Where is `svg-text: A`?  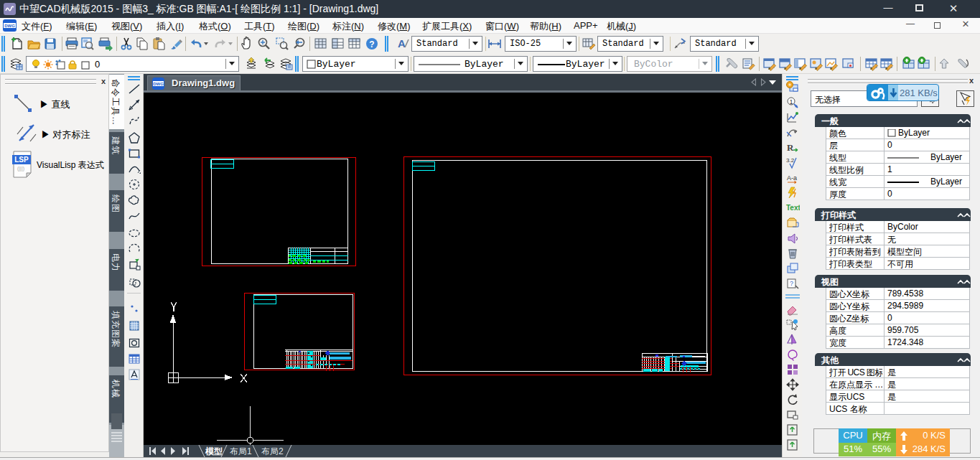 svg-text: A is located at coordinates (402, 43).